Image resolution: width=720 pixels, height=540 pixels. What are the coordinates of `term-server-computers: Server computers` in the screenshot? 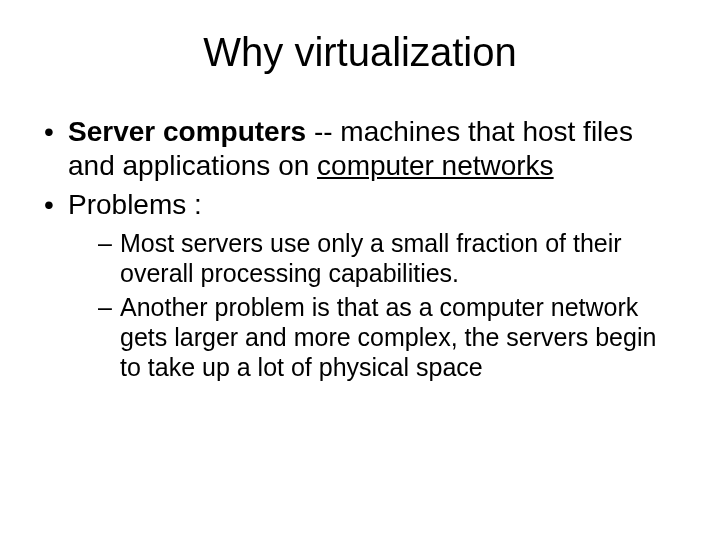 It's located at (187, 132).